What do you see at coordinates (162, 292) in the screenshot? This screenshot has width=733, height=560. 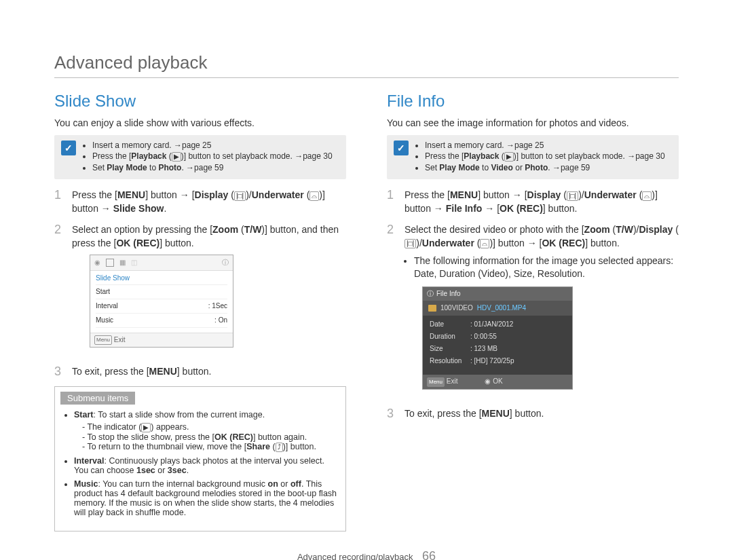 I see `menu-row-start: Start` at bounding box center [162, 292].